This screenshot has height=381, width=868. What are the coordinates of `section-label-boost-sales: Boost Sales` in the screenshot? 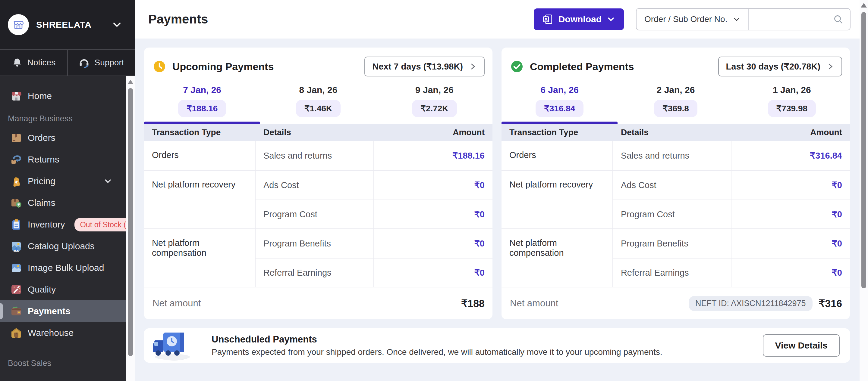 It's located at (63, 363).